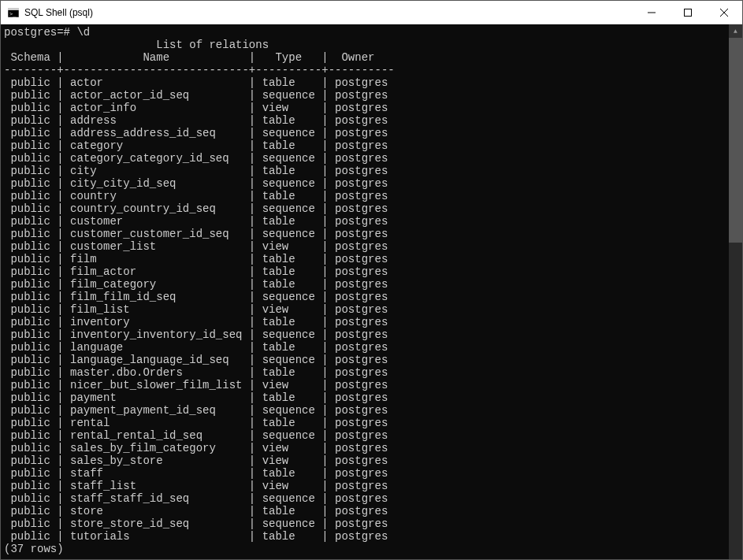 The height and width of the screenshot is (560, 743). What do you see at coordinates (724, 13) in the screenshot?
I see `close-button` at bounding box center [724, 13].